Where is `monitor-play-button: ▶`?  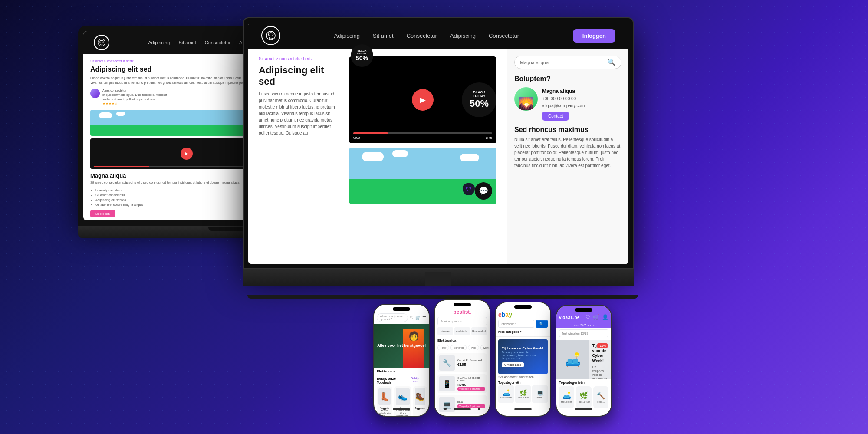
monitor-play-button: ▶ is located at coordinates (423, 100).